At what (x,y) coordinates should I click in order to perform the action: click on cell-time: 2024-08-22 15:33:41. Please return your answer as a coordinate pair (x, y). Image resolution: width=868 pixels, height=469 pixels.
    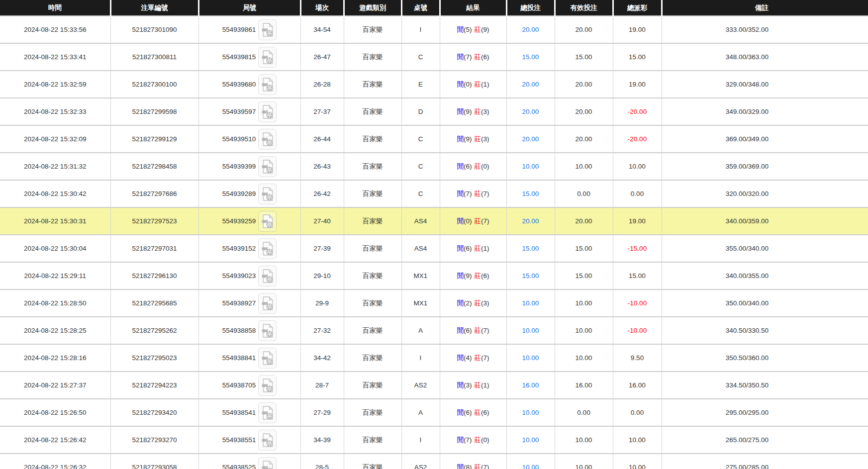
    Looking at the image, I should click on (55, 57).